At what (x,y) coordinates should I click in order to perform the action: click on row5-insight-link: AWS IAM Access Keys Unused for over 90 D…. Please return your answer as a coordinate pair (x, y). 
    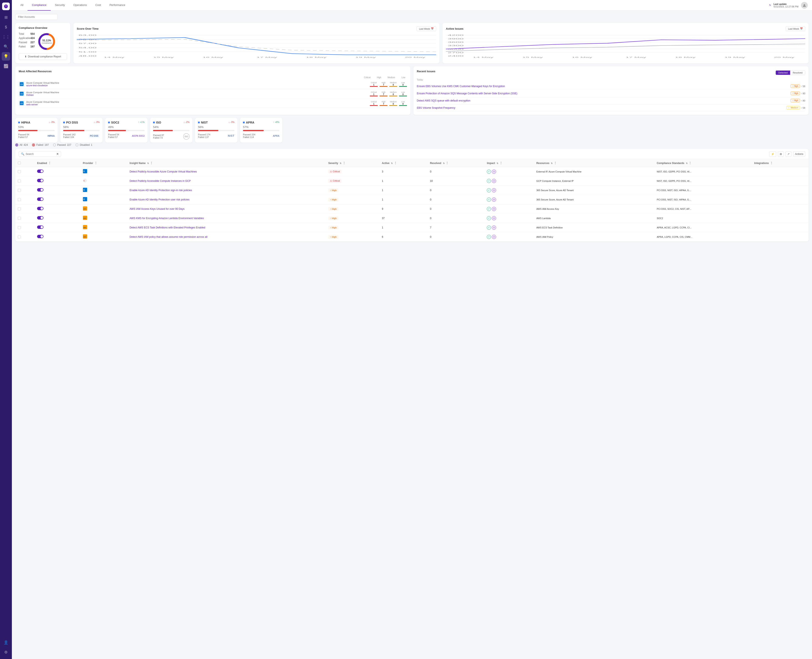
    Looking at the image, I should click on (157, 209).